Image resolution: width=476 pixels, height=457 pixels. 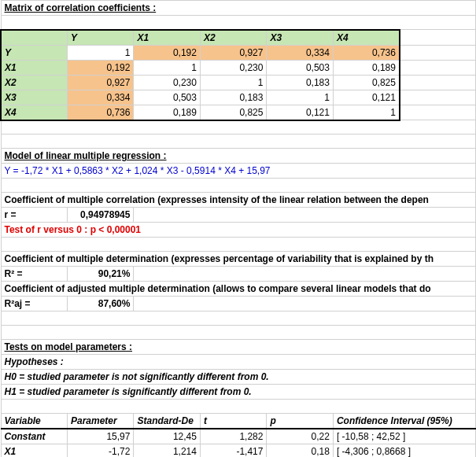 What do you see at coordinates (100, 304) in the screenshot?
I see `r2aj-value: 87,60%` at bounding box center [100, 304].